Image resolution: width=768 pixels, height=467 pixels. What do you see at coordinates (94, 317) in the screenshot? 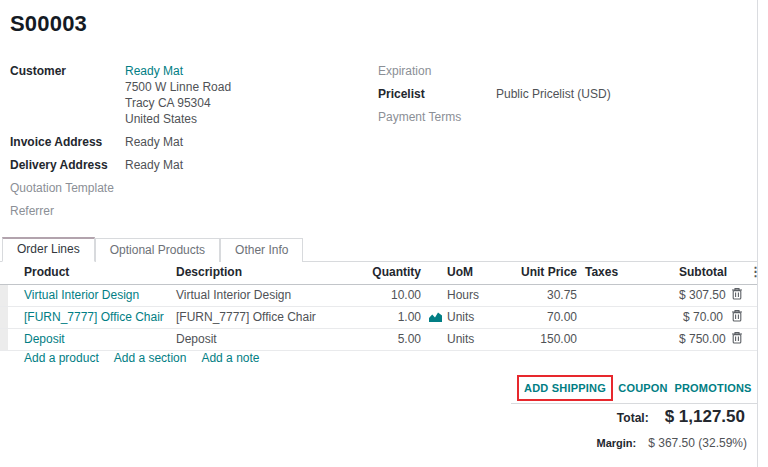
I see `product-link: [FURN_7777] Office Chair` at bounding box center [94, 317].